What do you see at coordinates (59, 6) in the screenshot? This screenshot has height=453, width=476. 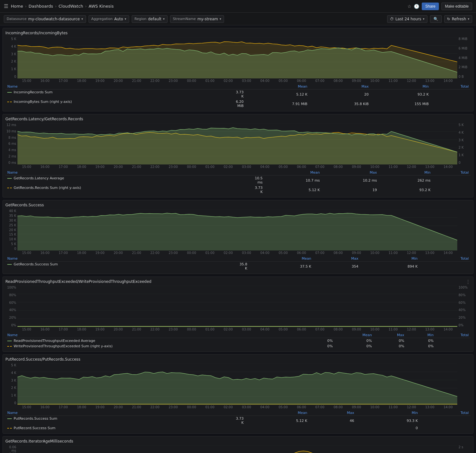 I see `top-bar-left: ☰ Home › Dashboards › CloudWatch › AWS K…` at bounding box center [59, 6].